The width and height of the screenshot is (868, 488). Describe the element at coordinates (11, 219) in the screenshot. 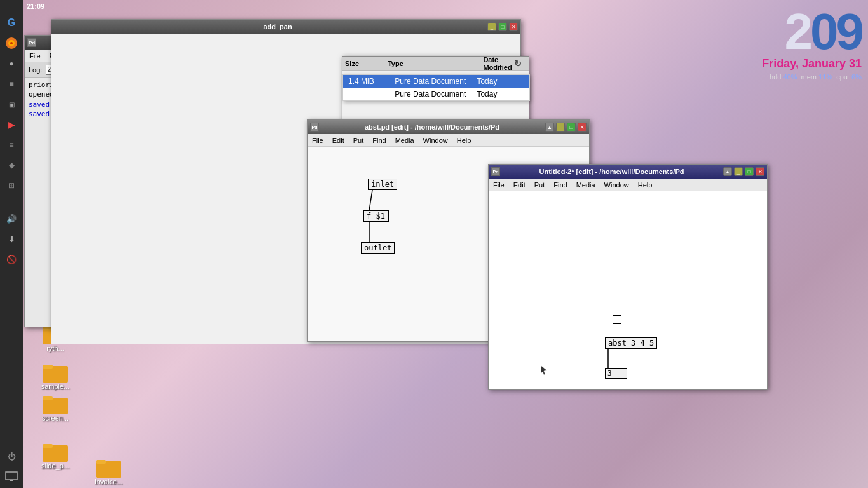

I see `volume-icon: 🔊` at that location.